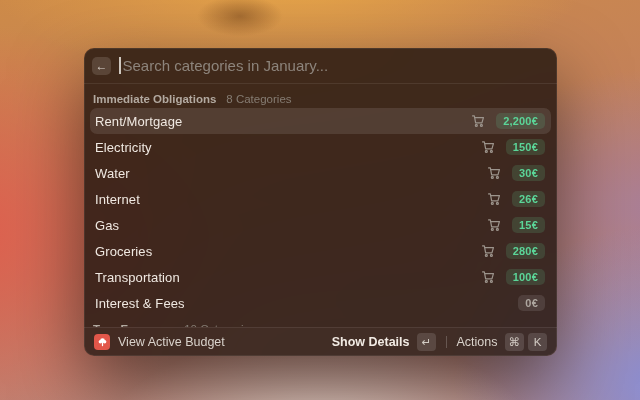 The width and height of the screenshot is (640, 400). Describe the element at coordinates (332, 66) in the screenshot. I see `search-input-wrap` at that location.